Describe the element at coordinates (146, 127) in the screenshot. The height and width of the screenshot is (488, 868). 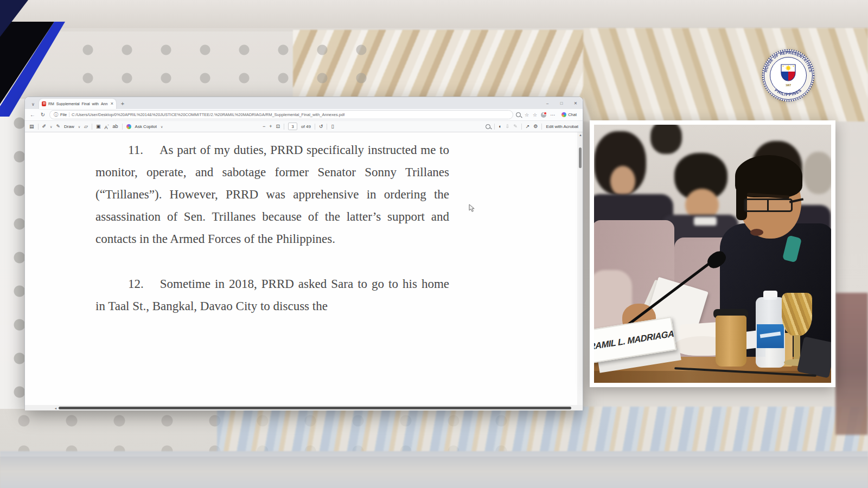
I see `ask-copilot-label: Ask Copilot` at that location.